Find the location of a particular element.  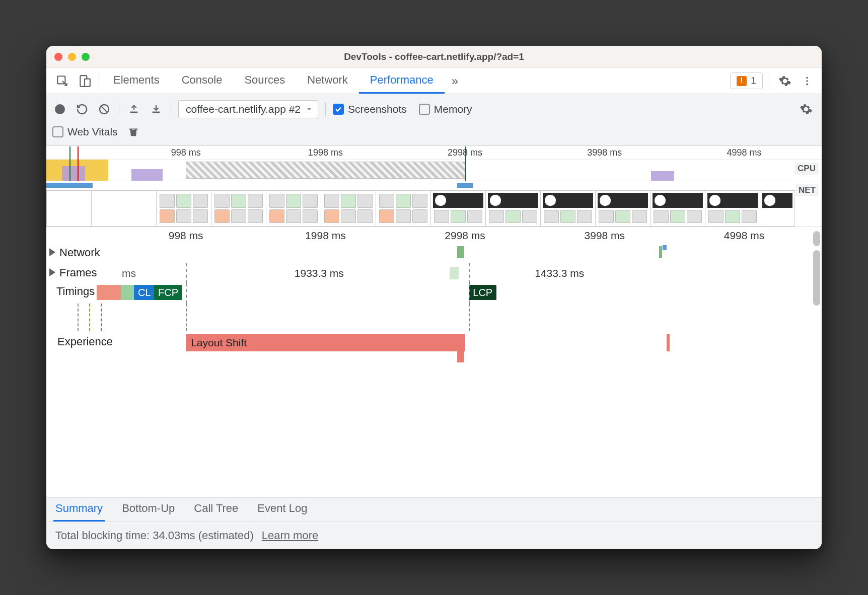

subtab-call-tree: Call Tree is located at coordinates (216, 509).